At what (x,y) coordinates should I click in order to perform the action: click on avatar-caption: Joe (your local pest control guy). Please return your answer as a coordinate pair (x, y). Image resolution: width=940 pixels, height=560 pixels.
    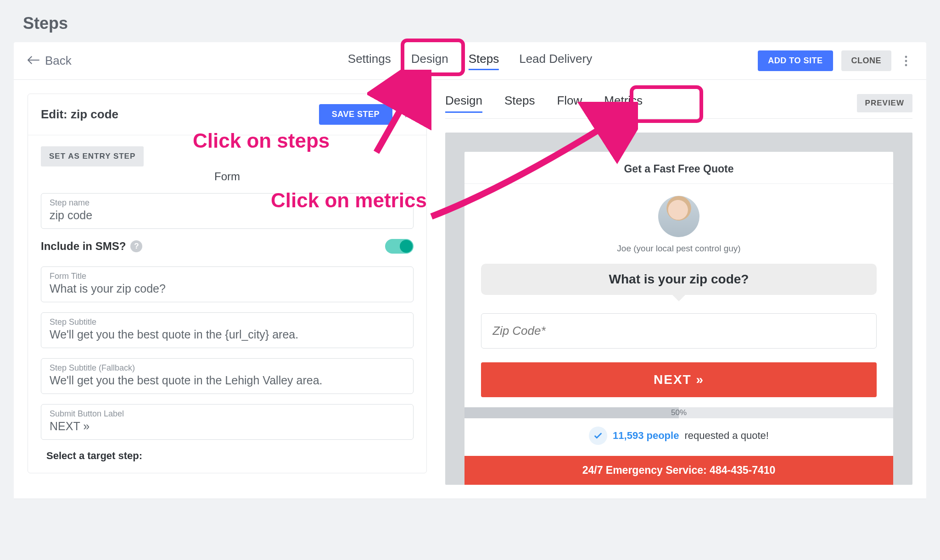
    Looking at the image, I should click on (679, 249).